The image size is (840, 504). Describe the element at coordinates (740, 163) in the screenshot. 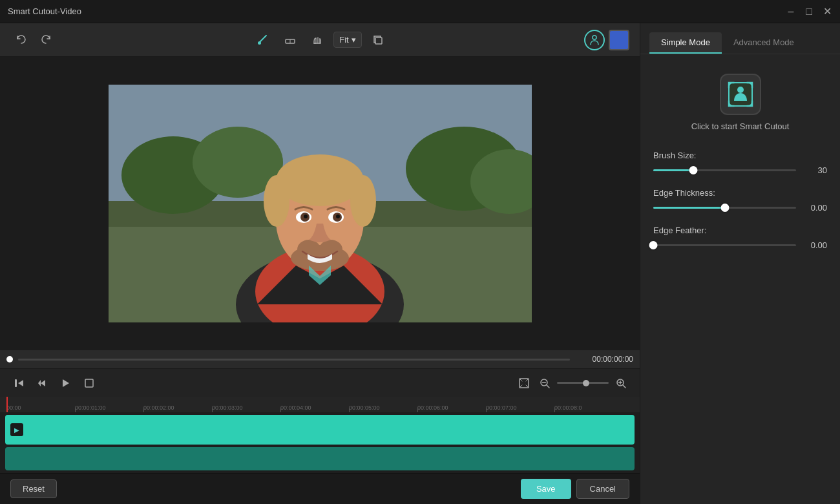

I see `brush-size-group: Brush Size: 30` at that location.